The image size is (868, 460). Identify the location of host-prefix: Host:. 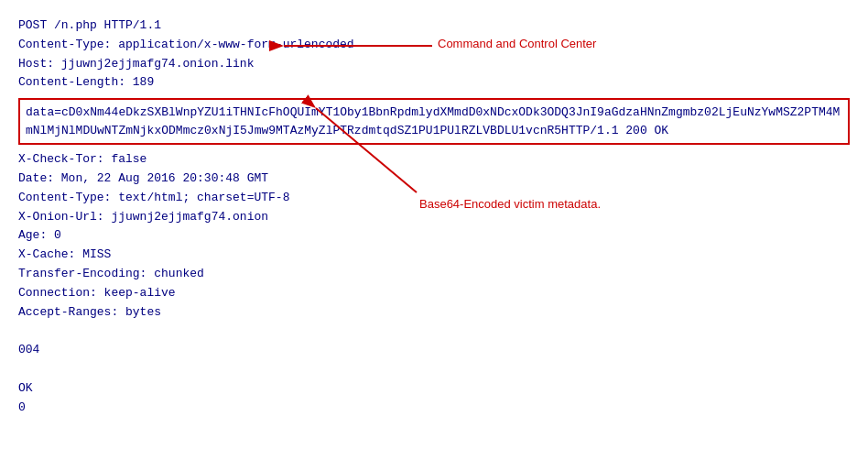
(40, 64).